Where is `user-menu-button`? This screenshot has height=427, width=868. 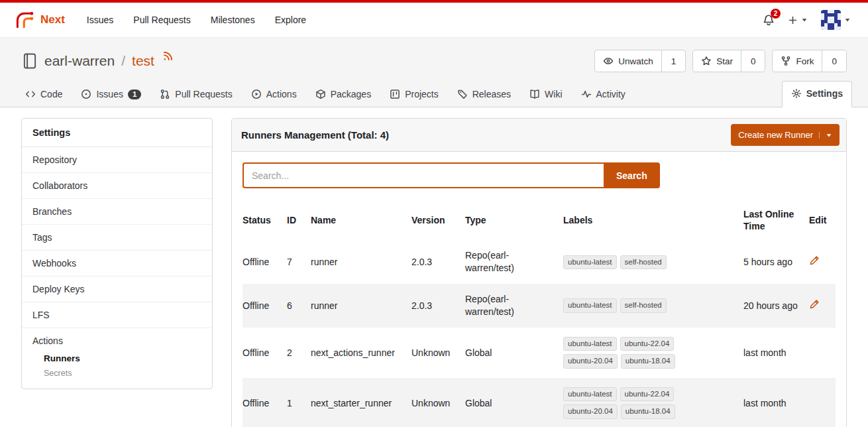 user-menu-button is located at coordinates (836, 20).